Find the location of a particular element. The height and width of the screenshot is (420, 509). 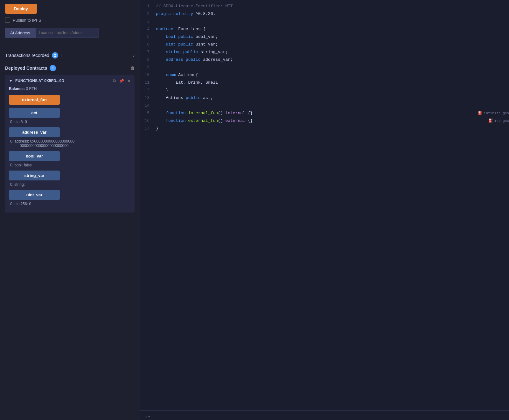

contract-toggle-icon: ▼ is located at coordinates (11, 81).